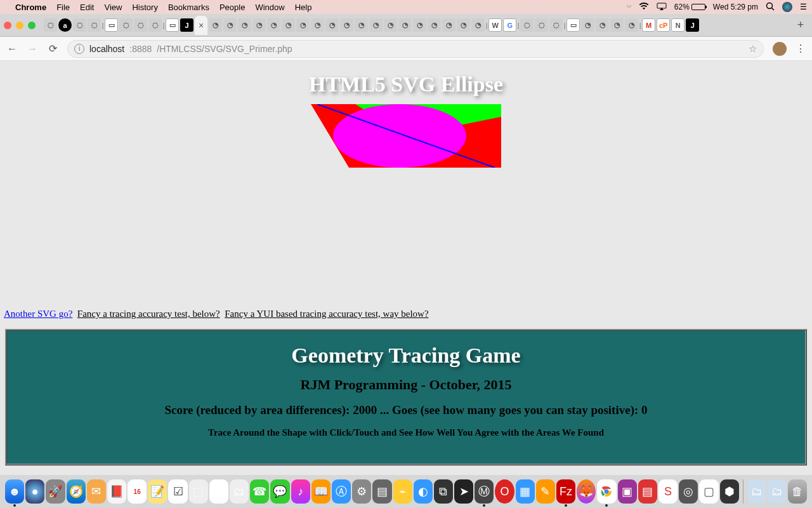  Describe the element at coordinates (189, 8) in the screenshot. I see `menu-bookmarks: Bookmarks` at that location.